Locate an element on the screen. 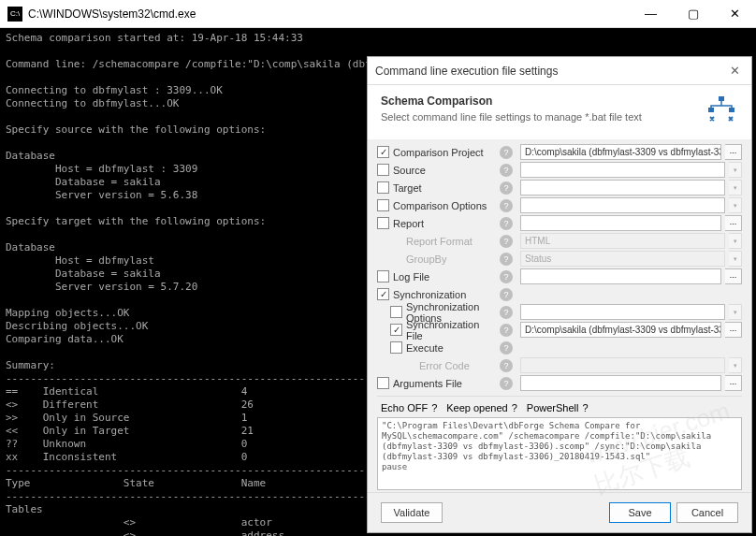 This screenshot has width=756, height=536. row-report: Report ? ··· is located at coordinates (560, 223).